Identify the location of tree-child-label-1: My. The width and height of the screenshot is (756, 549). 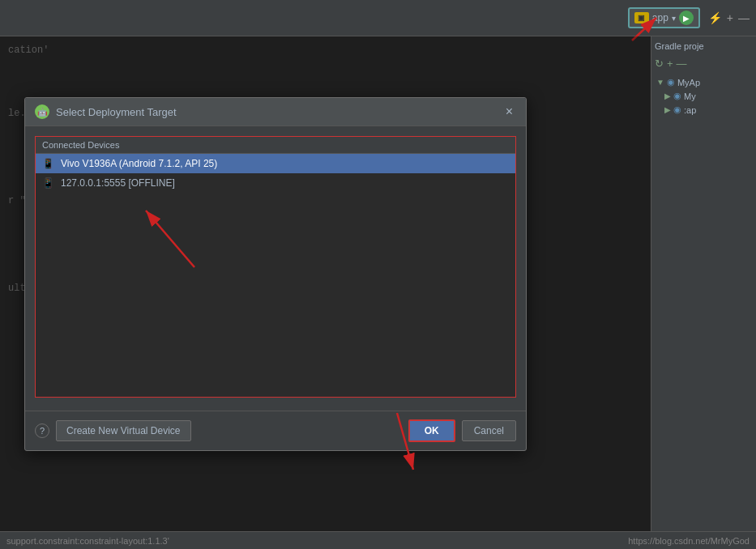
(690, 96).